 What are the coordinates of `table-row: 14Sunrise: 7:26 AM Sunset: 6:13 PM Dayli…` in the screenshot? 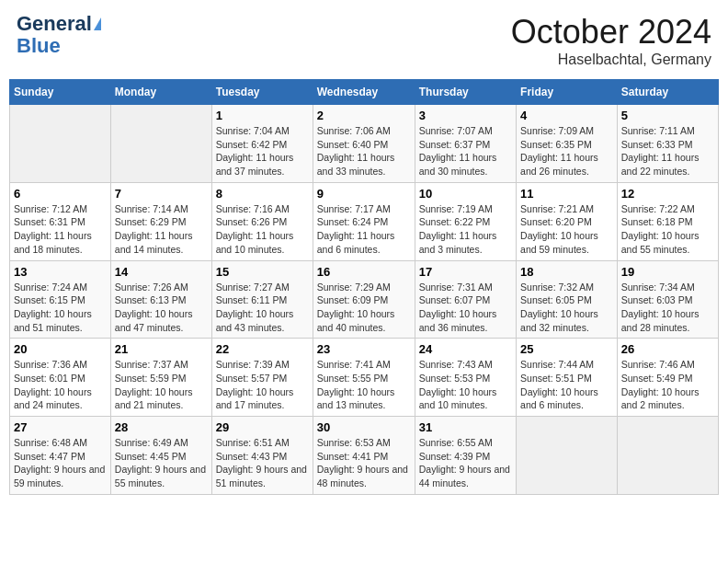 It's located at (161, 300).